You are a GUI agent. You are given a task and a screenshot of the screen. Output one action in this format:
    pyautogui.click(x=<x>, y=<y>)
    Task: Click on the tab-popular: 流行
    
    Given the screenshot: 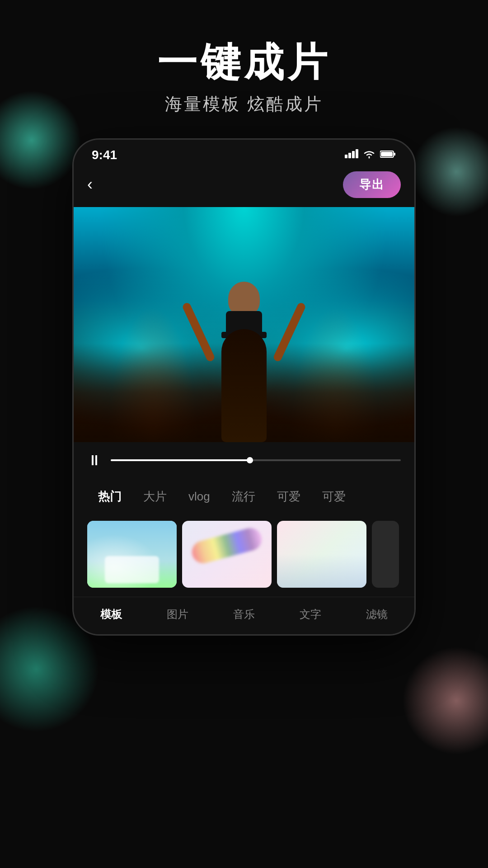 What is the action you would take?
    pyautogui.click(x=244, y=496)
    